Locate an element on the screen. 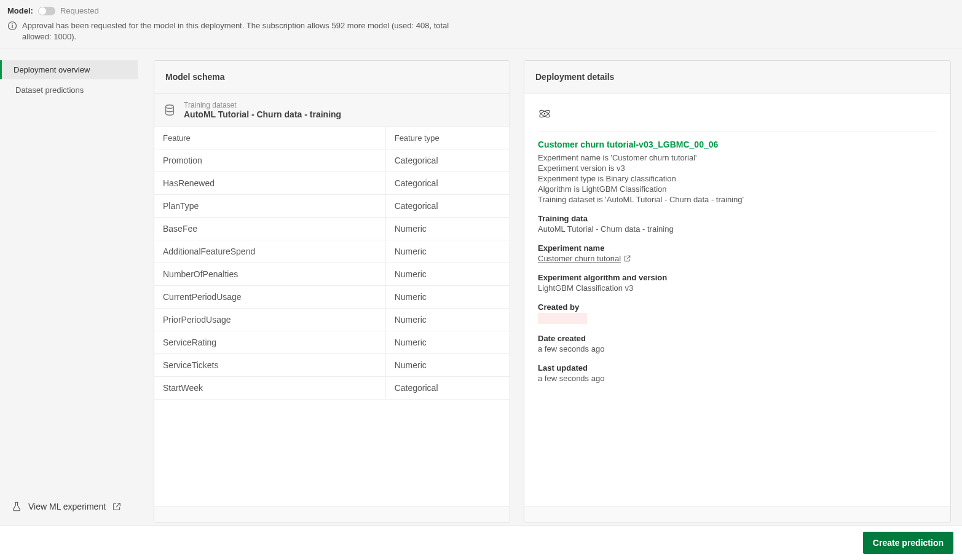 Image resolution: width=962 pixels, height=560 pixels. experiment-name-value: Customer churn tutorial is located at coordinates (579, 258).